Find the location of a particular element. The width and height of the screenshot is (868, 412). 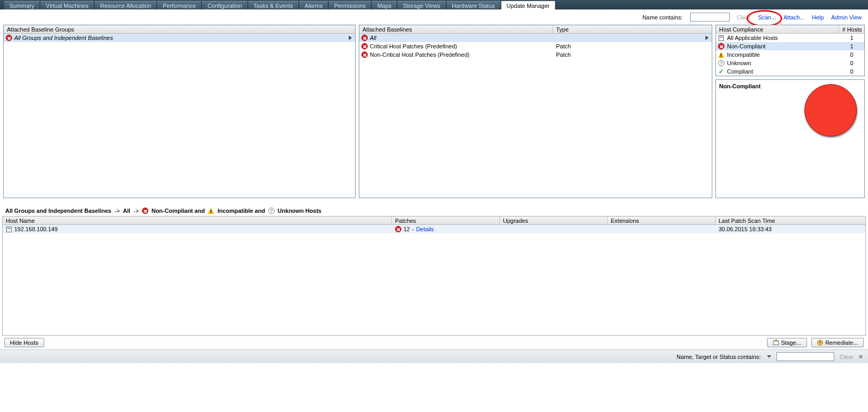

compliance-chart: Non-Compliant is located at coordinates (790, 139).